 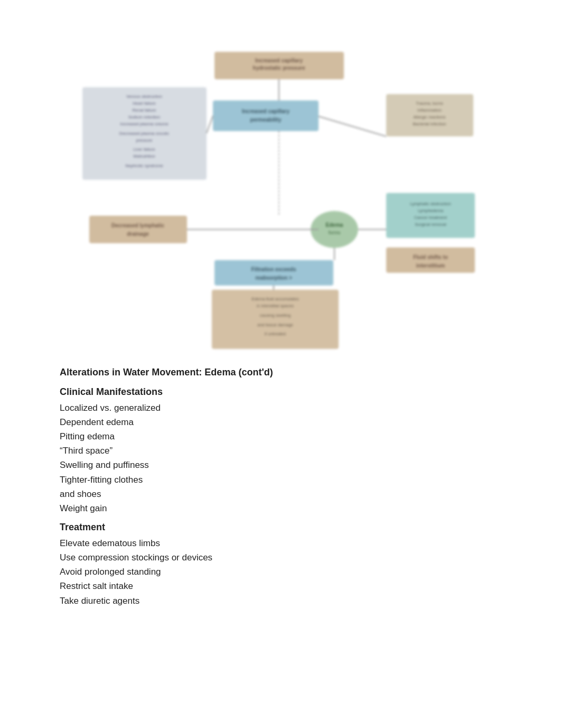 I want to click on list-item: Weight gain, so click(x=280, y=509).